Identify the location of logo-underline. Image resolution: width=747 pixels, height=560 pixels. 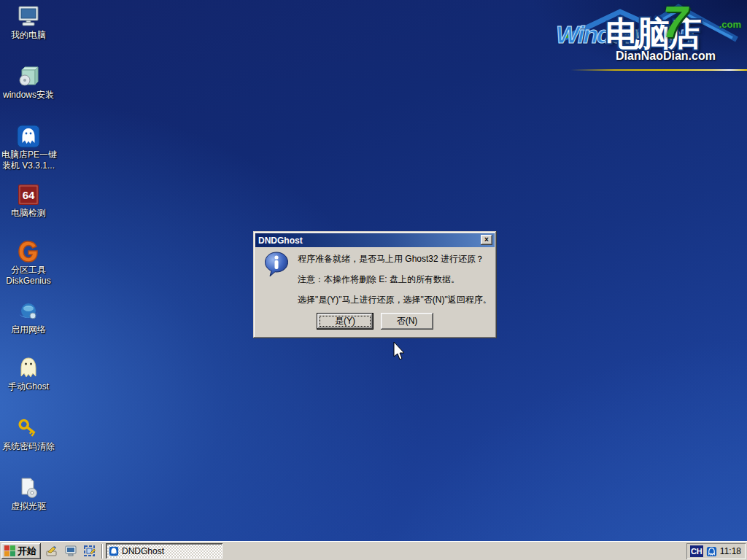
(659, 70).